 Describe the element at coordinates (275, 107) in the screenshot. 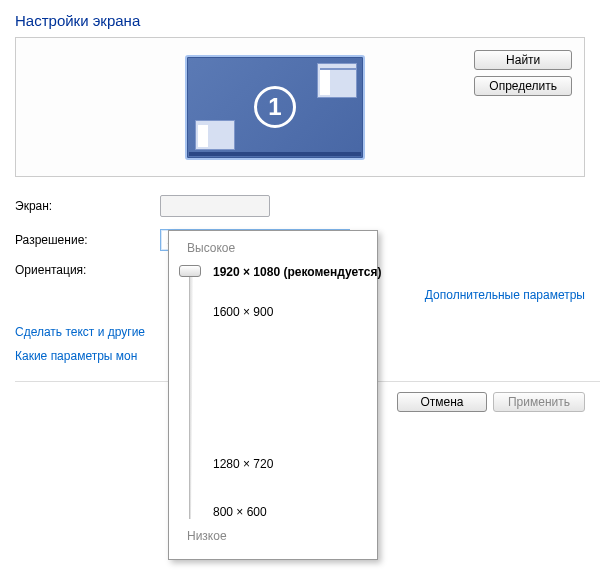

I see `monitor-number-badge: 1` at that location.